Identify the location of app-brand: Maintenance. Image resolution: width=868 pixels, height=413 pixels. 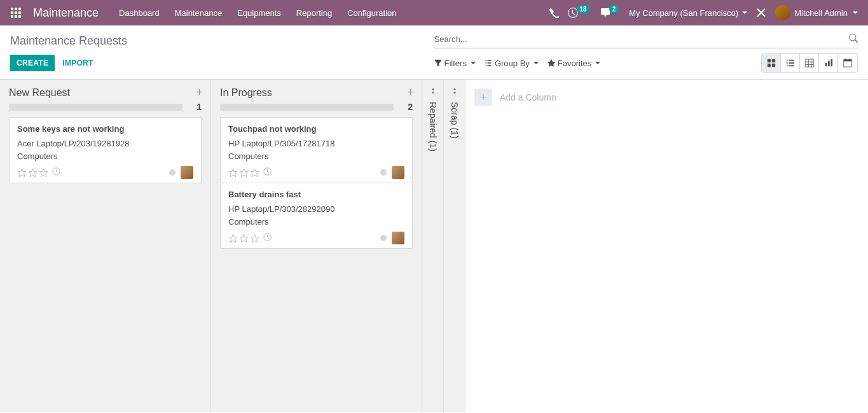
(69, 13).